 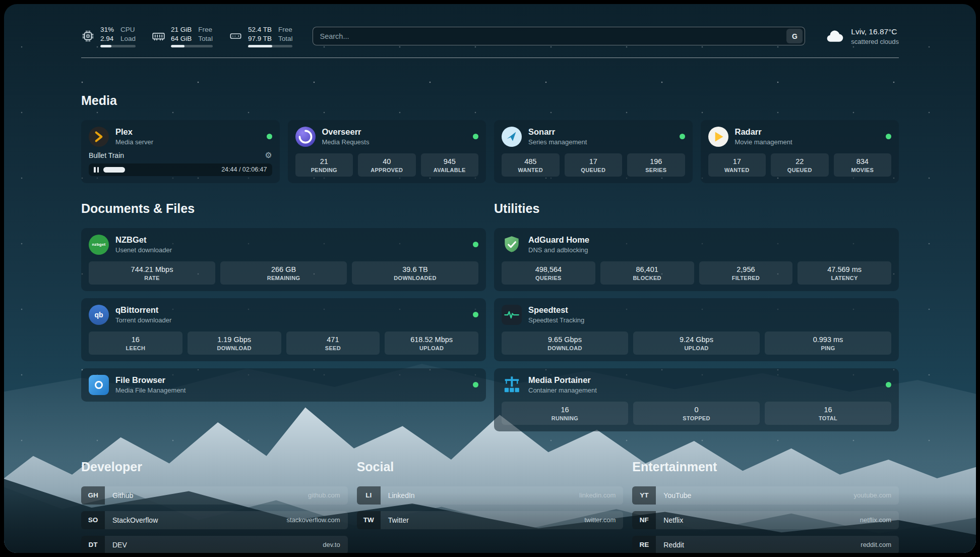 I want to click on service-card-adguard: AdGuard Home DNS and adblocking 498,564 …, so click(x=697, y=259).